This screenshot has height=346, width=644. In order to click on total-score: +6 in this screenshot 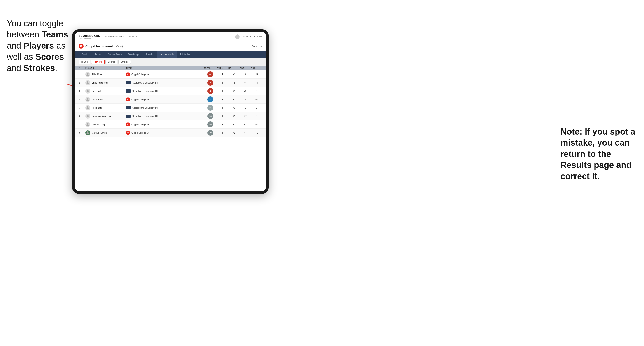, I will do `click(210, 116)`.